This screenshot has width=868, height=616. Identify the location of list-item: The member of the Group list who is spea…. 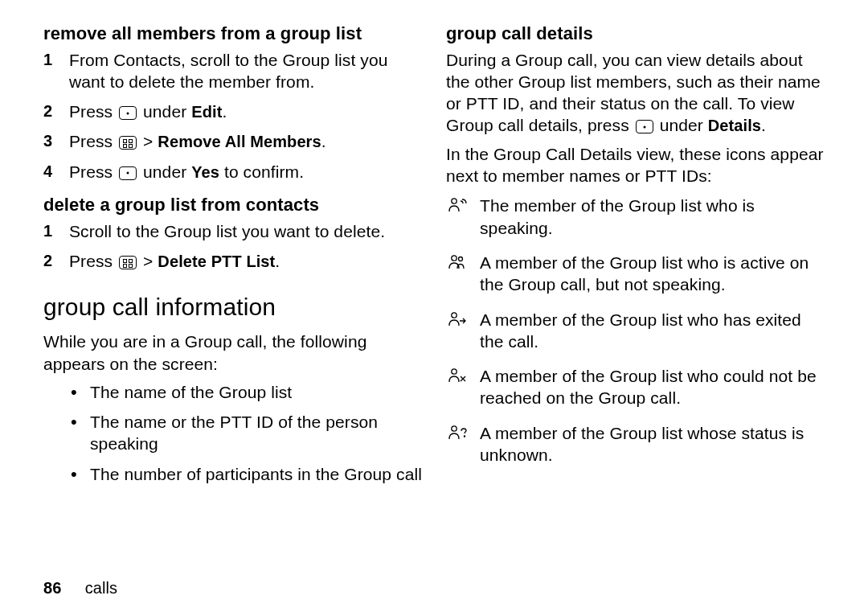
(635, 217).